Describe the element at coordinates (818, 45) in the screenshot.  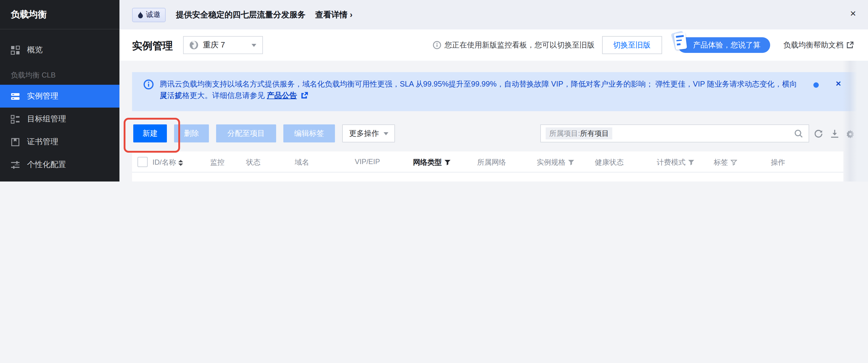
I see `help-doc-link: 负载均衡帮助文档` at that location.